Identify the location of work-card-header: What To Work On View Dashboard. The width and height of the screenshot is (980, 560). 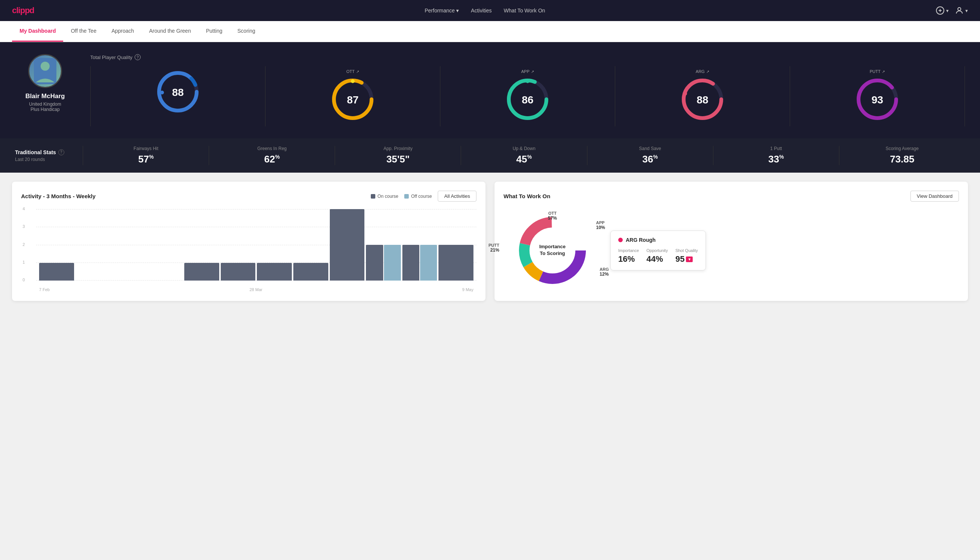
(731, 196).